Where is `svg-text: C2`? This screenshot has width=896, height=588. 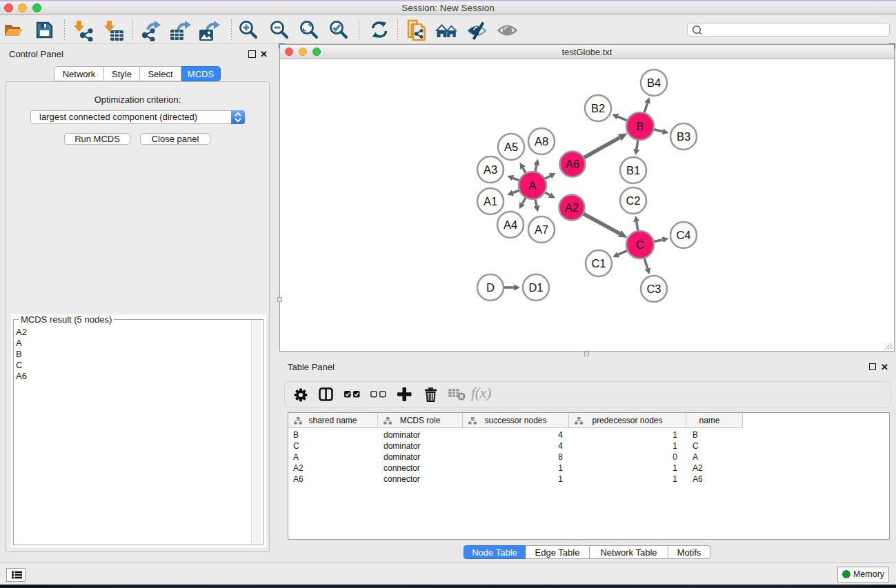
svg-text: C2 is located at coordinates (633, 201).